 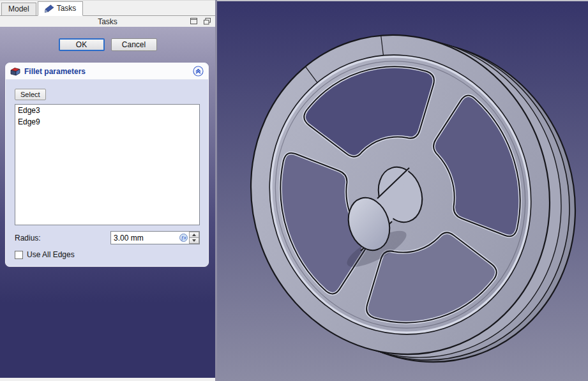 I want to click on spin-up-button, so click(x=194, y=235).